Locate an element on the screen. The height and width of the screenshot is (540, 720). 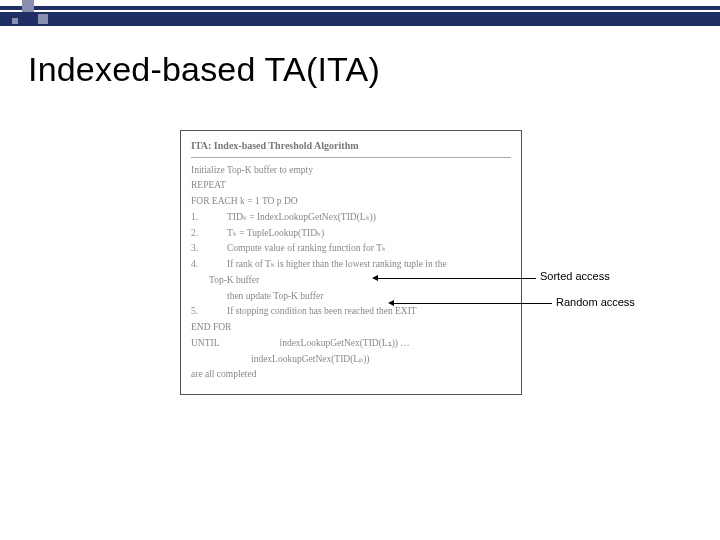
algorithm-header: ITA: Index-based Threshold Algorithm is located at coordinates (351, 148).